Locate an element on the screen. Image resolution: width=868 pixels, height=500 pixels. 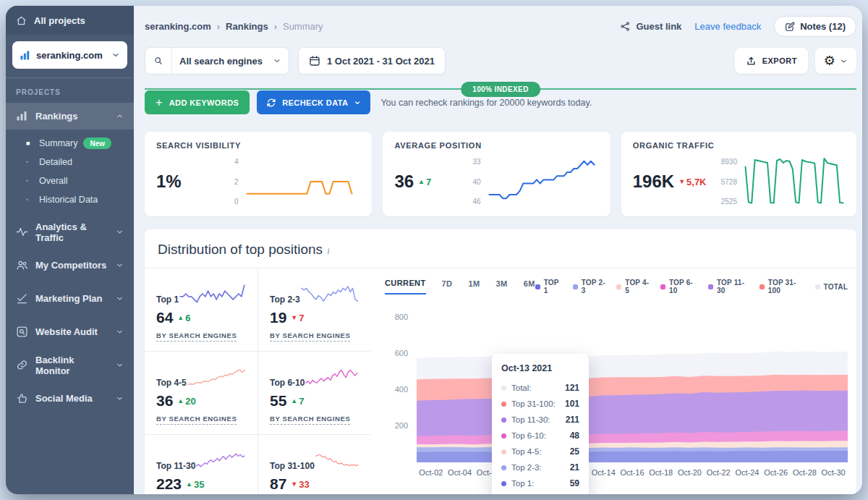
chart-legend: TOP 1 TOP 2-3 TOP 4-5 TOP 6-10 TOP 11-30… is located at coordinates (692, 287).